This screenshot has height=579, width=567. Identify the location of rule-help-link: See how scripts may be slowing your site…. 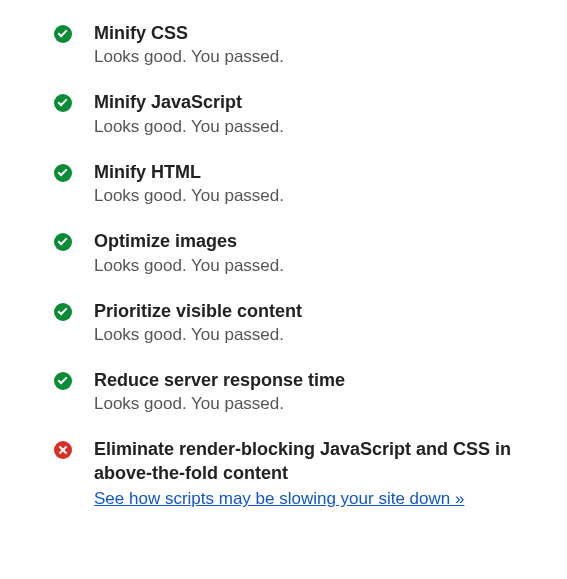
(279, 498).